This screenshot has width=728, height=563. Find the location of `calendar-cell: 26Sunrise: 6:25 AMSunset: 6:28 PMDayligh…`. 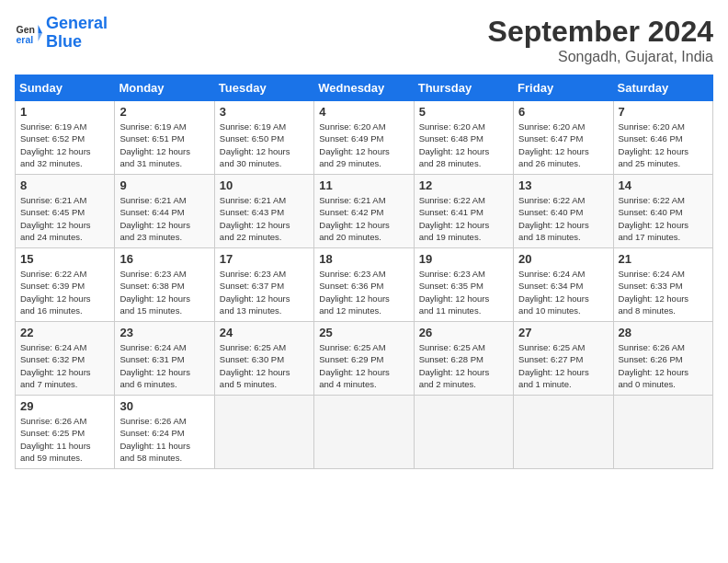

calendar-cell: 26Sunrise: 6:25 AMSunset: 6:28 PMDayligh… is located at coordinates (463, 359).